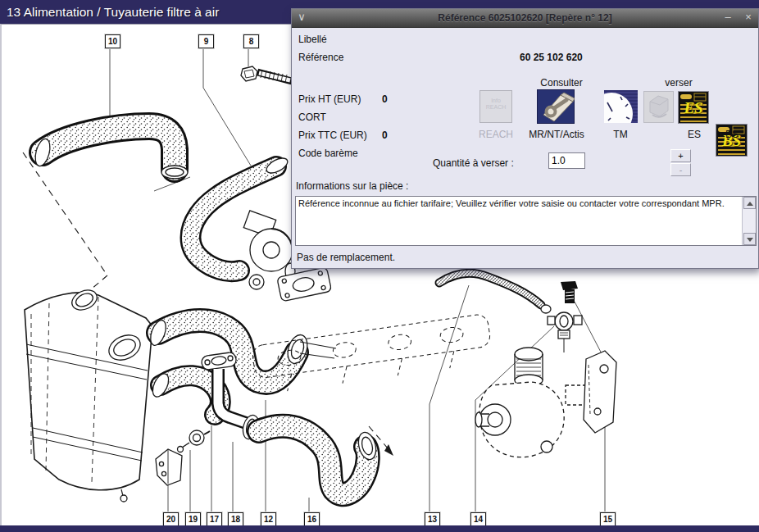 The image size is (759, 532). I want to click on informations-label: Informations sur la pièce :, so click(352, 186).